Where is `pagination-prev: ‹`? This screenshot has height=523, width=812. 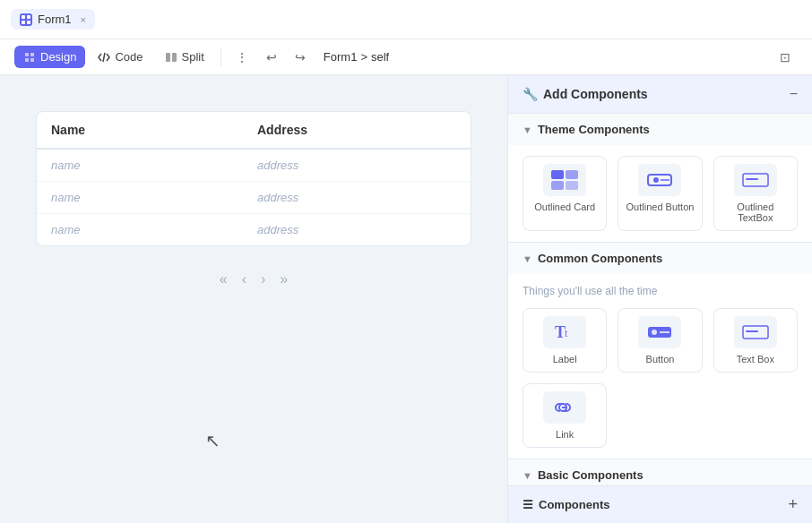
pagination-prev: ‹ is located at coordinates (244, 279).